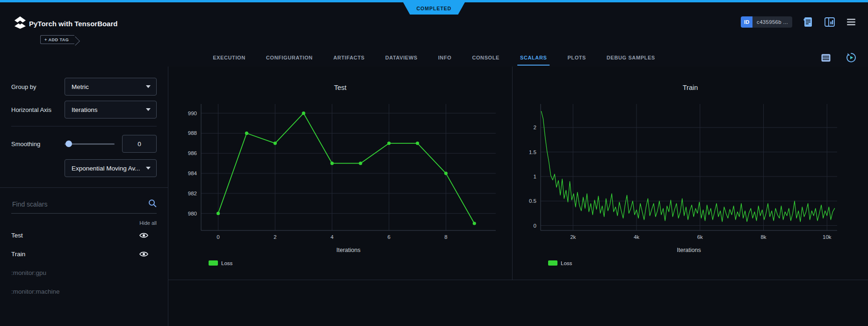  I want to click on tab-scalars: SCALARS, so click(533, 58).